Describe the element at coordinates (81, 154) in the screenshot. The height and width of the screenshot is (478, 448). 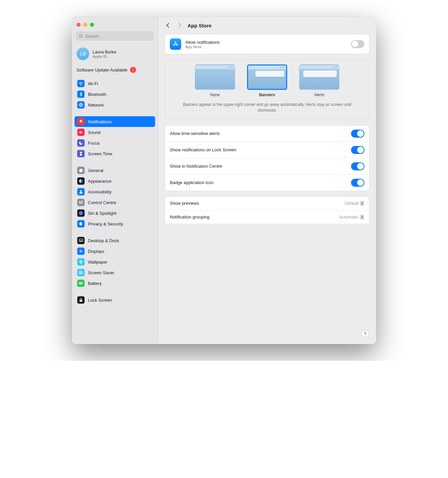
I see `hourglass-icon` at that location.